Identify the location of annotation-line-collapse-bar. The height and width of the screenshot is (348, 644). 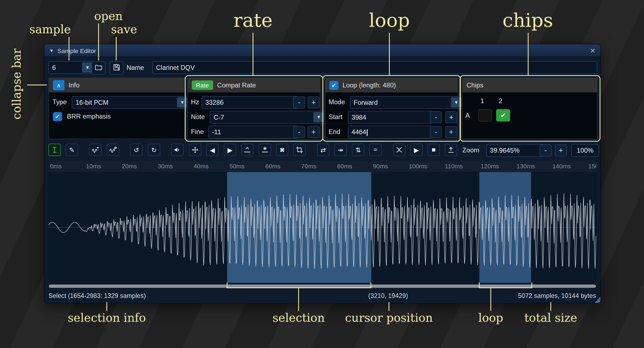
(37, 85).